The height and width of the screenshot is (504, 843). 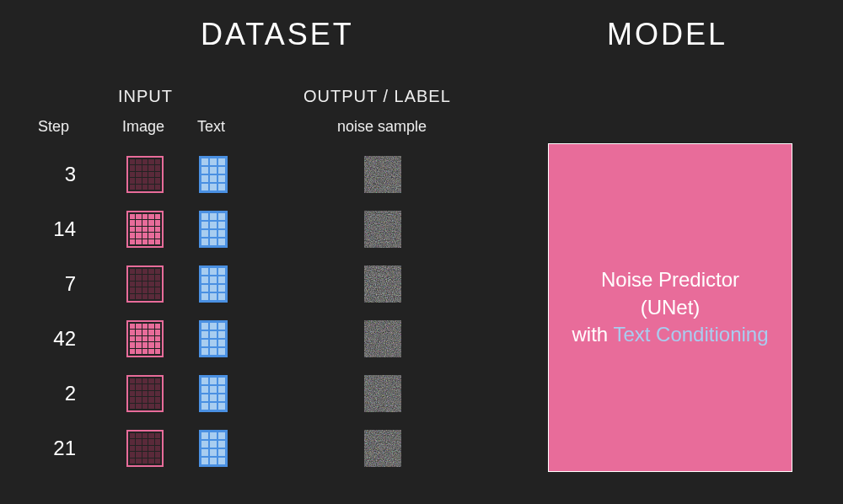 I want to click on output-subheader: OUTPUT / LABEL, so click(x=378, y=96).